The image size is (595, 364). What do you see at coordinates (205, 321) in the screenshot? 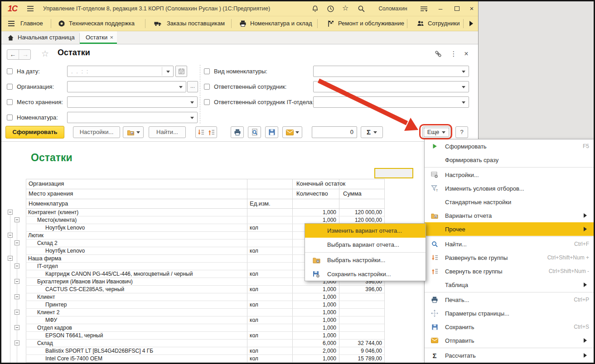
I see `table-row: МФУкол1,000` at bounding box center [205, 321].